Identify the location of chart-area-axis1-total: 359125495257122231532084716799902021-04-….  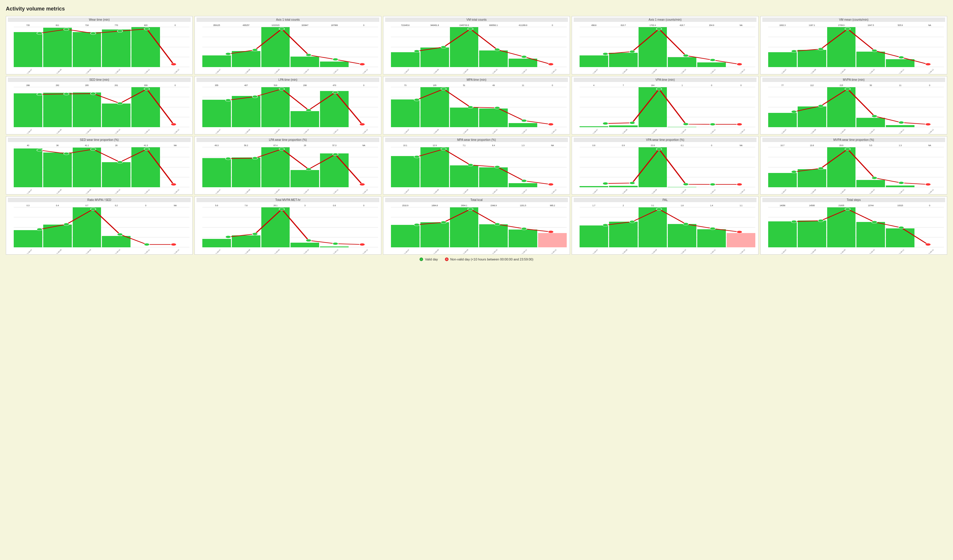
(288, 48).